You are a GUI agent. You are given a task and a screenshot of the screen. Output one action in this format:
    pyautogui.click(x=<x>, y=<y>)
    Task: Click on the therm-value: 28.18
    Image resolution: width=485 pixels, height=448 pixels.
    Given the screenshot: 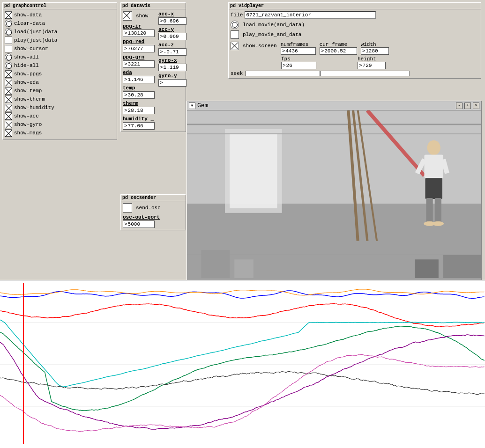 What is the action you would take?
    pyautogui.click(x=139, y=110)
    